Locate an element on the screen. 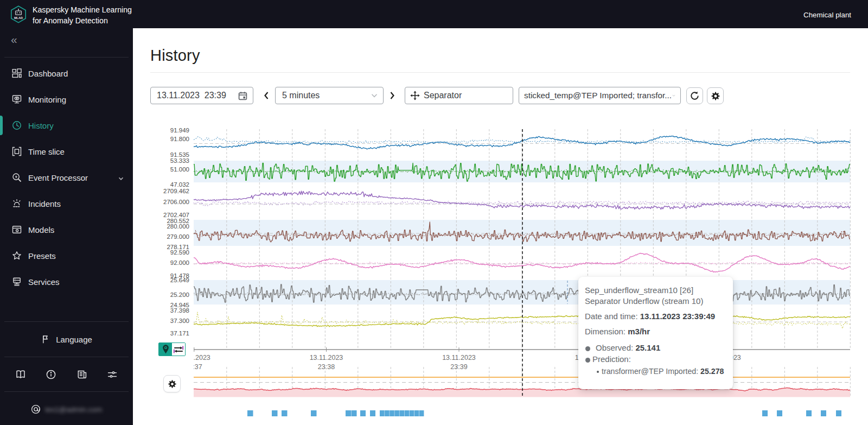 This screenshot has width=868, height=425. svg-text: MLAD is located at coordinates (18, 18).